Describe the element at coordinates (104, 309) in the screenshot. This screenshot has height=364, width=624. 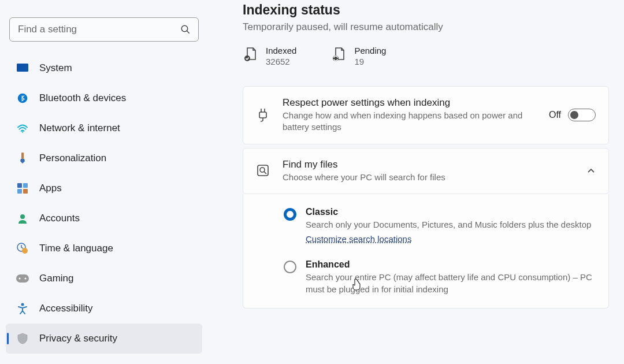
I see `nav-accessibility: Accessibility` at that location.